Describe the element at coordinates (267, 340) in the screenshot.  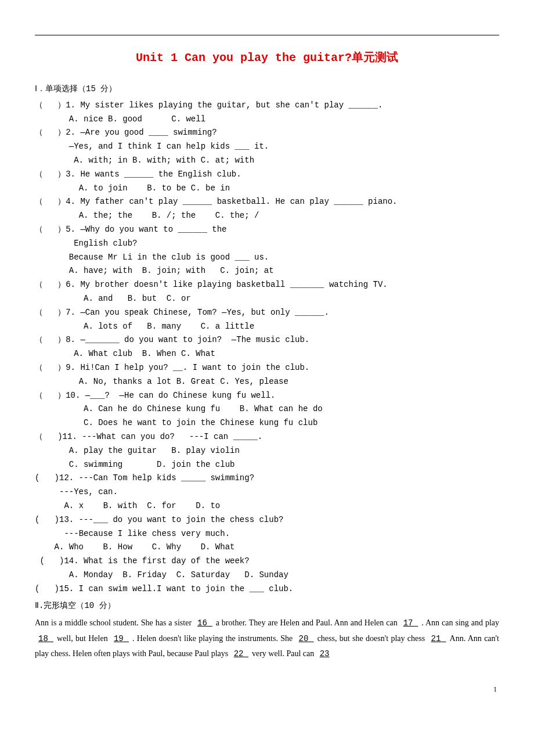
I see `question-line: （ ）8. —_______ do you want to join? —The…` at that location.